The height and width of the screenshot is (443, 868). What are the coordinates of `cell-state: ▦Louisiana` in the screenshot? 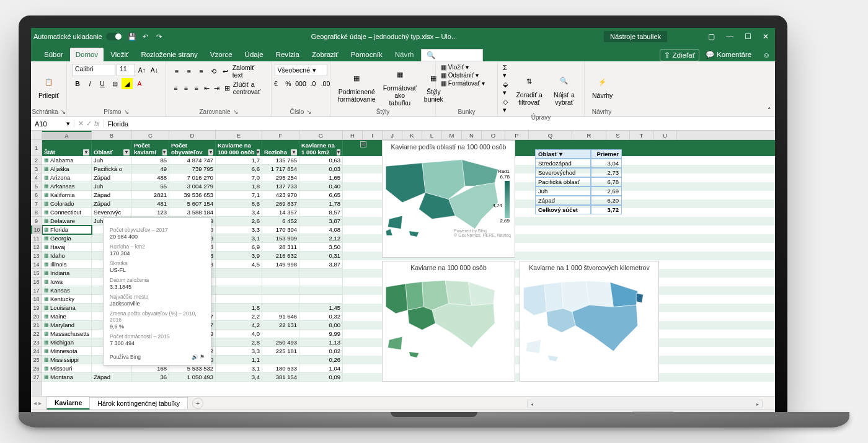 It's located at (67, 308).